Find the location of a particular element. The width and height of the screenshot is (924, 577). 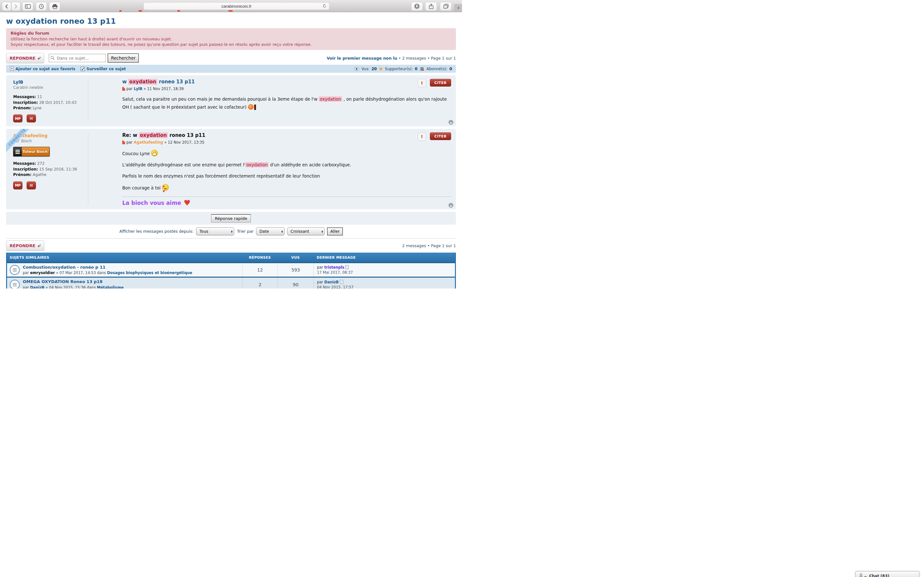

replies-count: 12 is located at coordinates (260, 270).